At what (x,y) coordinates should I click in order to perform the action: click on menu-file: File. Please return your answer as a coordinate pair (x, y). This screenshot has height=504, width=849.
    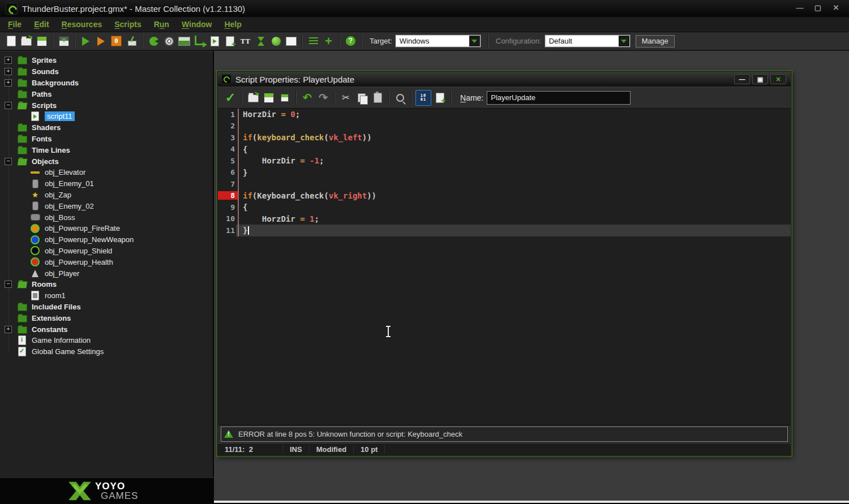
    Looking at the image, I should click on (15, 24).